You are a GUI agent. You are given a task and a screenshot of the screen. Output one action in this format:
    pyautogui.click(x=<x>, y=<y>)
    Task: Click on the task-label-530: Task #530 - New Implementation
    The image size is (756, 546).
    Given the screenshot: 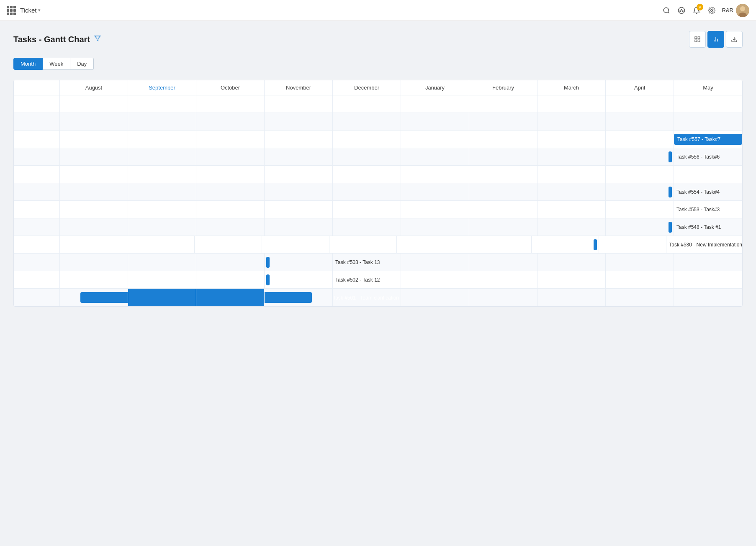 What is the action you would take?
    pyautogui.click(x=704, y=245)
    